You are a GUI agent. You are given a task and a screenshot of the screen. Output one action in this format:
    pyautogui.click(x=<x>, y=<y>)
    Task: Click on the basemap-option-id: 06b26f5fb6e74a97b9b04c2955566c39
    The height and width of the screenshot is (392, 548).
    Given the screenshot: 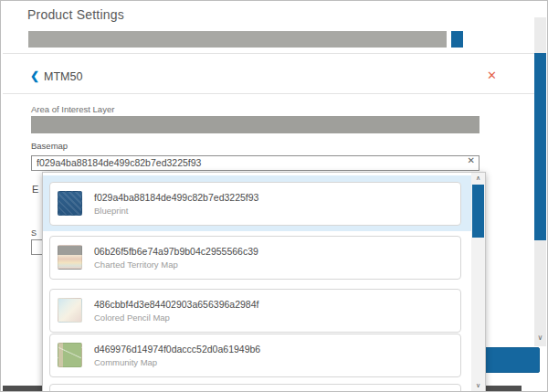 What is the action you would take?
    pyautogui.click(x=176, y=252)
    